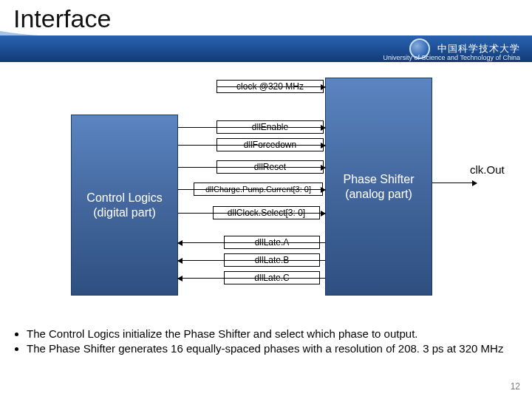 Image resolution: width=532 pixels, height=399 pixels. Describe the element at coordinates (124, 205) in the screenshot. I see `control-logics-block: Control Logics (digital part)` at that location.